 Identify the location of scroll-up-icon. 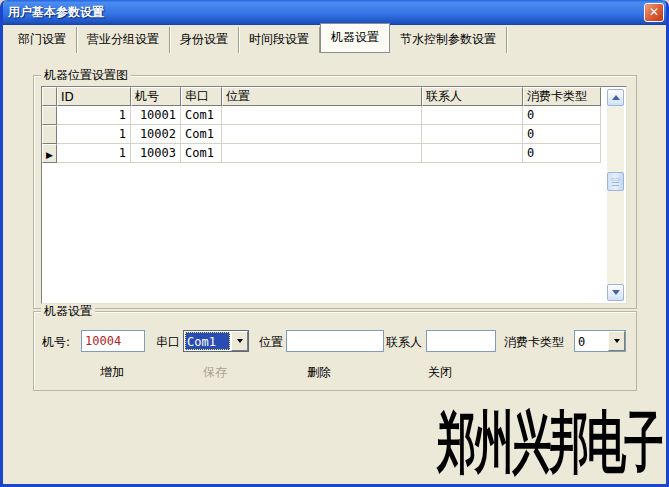
(616, 98).